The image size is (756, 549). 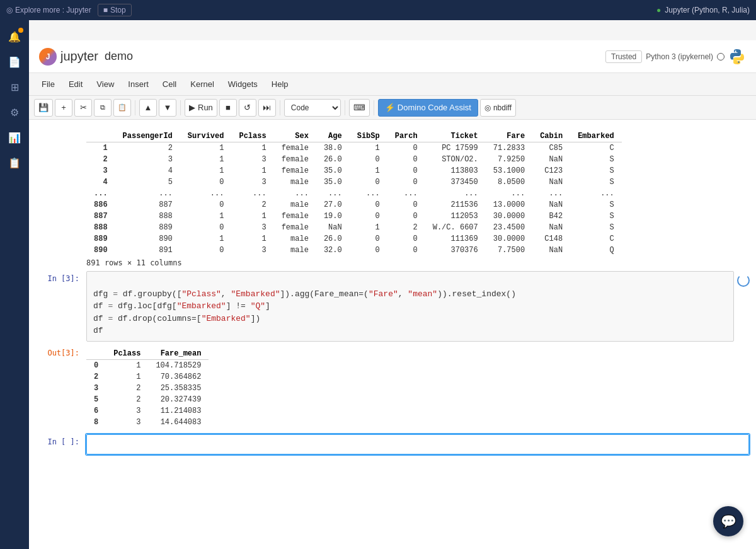 What do you see at coordinates (96, 411) in the screenshot?
I see `row-index: 6` at bounding box center [96, 411].